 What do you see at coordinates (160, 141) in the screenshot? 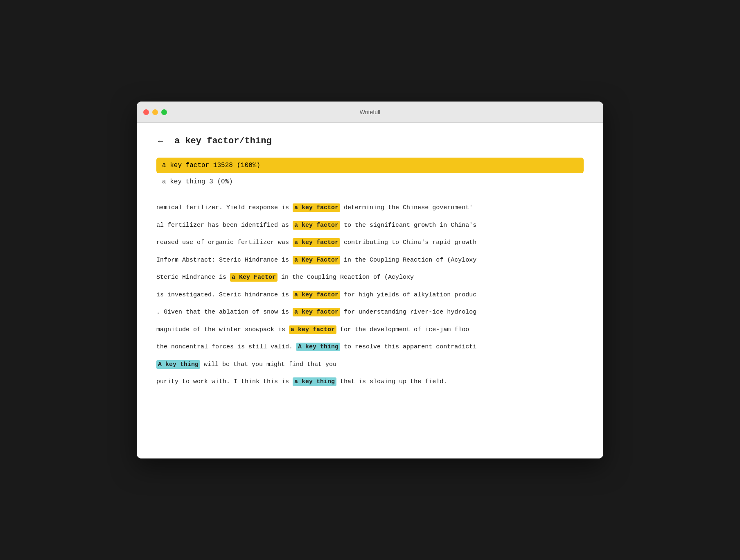
I see `back-button: ←` at bounding box center [160, 141].